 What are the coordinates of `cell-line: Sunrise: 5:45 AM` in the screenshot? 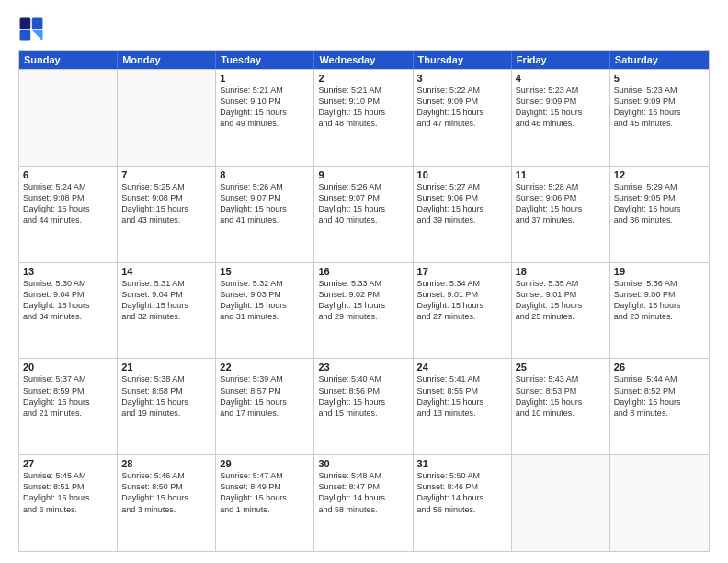 It's located at (68, 476).